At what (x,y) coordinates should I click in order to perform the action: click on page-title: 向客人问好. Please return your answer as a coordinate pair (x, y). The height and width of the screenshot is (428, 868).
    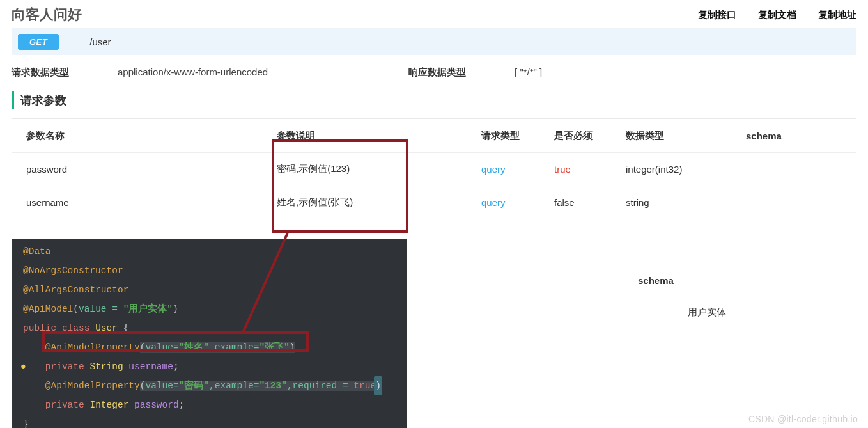
    Looking at the image, I should click on (47, 15).